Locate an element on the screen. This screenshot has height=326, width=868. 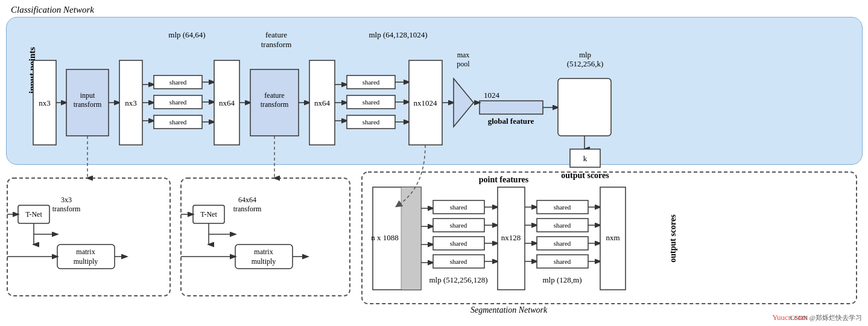
input-transform-label: input is located at coordinates (88, 95).